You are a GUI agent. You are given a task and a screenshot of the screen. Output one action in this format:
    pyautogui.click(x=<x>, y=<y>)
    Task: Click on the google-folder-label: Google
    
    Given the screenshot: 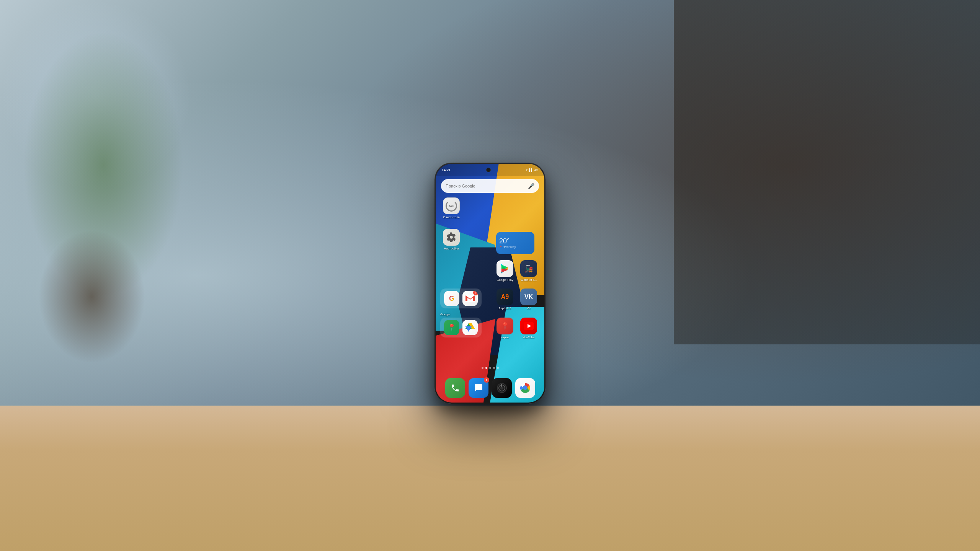 What is the action you would take?
    pyautogui.click(x=445, y=313)
    